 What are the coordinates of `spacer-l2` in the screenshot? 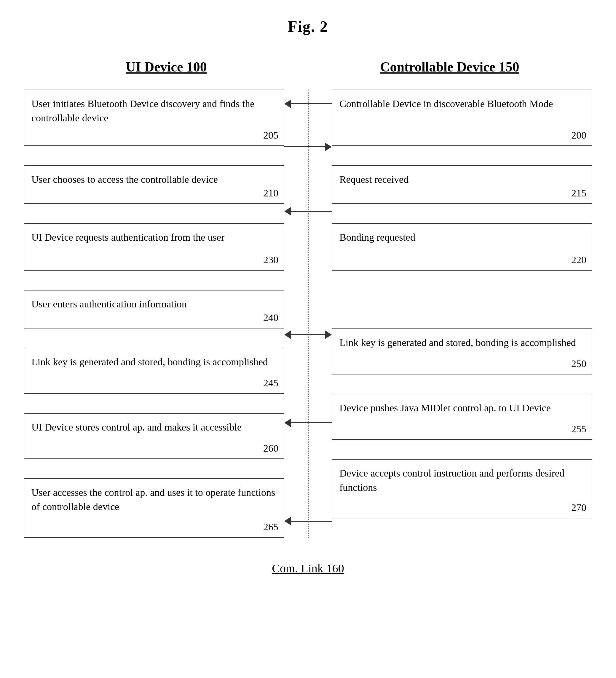 It's located at (154, 213).